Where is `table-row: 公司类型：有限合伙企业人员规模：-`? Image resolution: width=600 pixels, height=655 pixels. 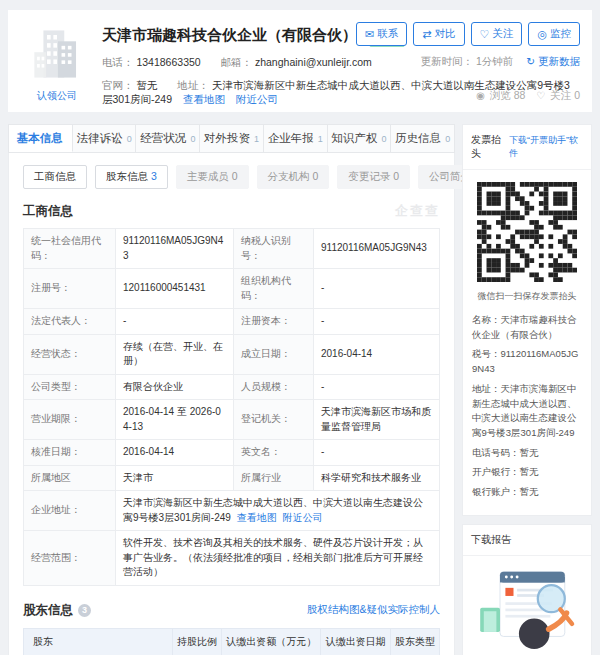 table-row: 公司类型：有限合伙企业人员规模：- is located at coordinates (232, 387).